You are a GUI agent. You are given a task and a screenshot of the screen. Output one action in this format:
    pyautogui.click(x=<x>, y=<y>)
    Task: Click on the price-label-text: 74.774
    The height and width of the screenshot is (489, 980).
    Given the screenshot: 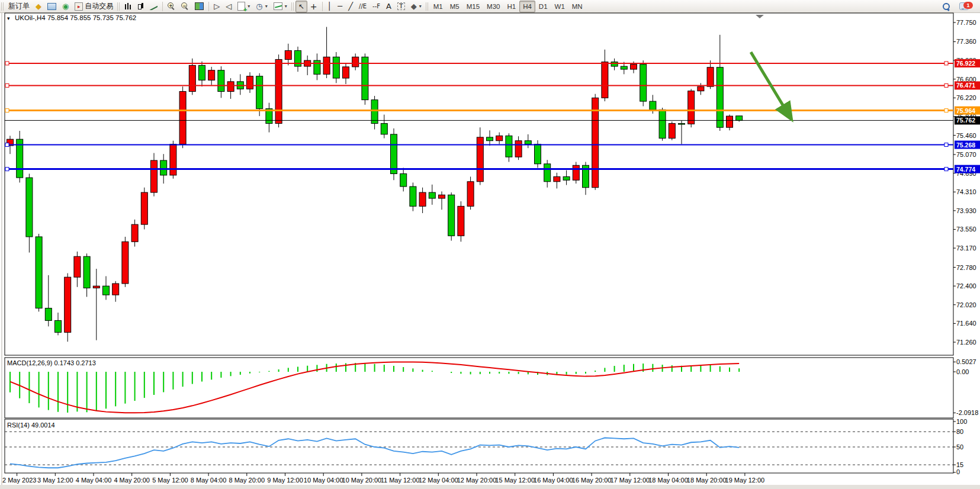 What is the action you would take?
    pyautogui.click(x=966, y=169)
    